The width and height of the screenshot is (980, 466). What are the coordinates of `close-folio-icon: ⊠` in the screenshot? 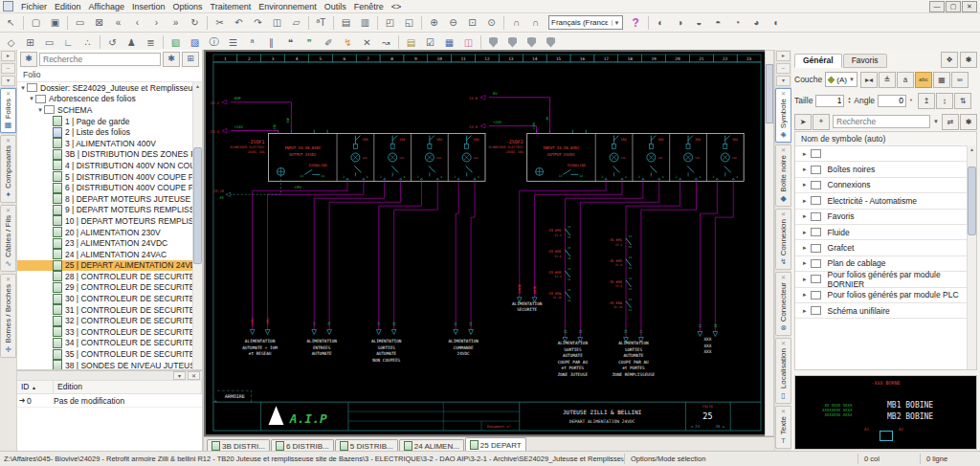 It's located at (100, 23).